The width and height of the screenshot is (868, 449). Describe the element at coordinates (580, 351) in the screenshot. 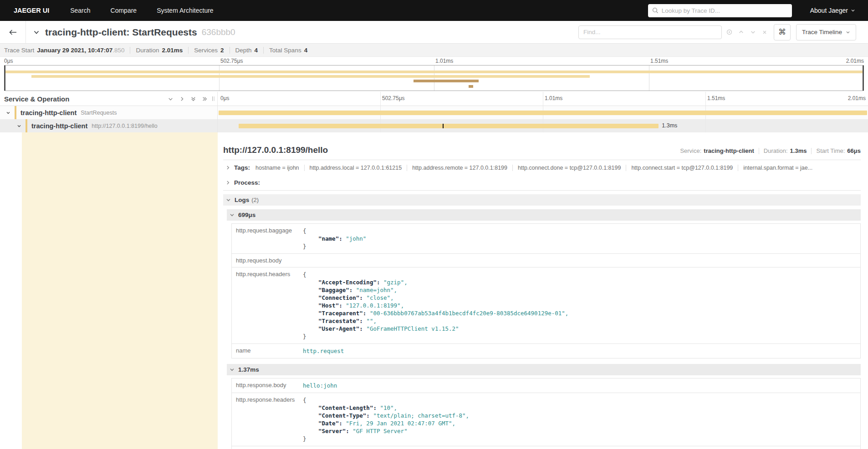

I see `field-value: http.request` at that location.